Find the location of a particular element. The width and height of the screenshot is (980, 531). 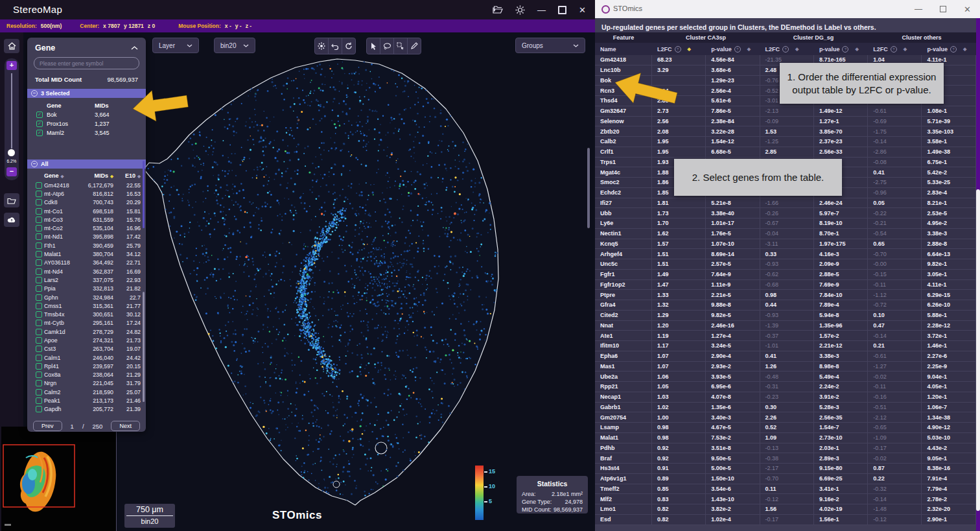

gene-search-input: Please enter gene symbol is located at coordinates (87, 64).